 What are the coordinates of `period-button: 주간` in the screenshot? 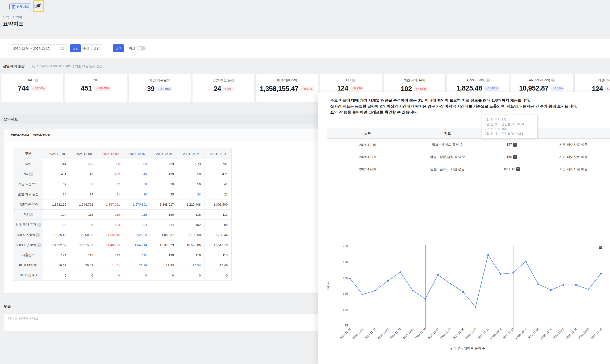 It's located at (86, 48).